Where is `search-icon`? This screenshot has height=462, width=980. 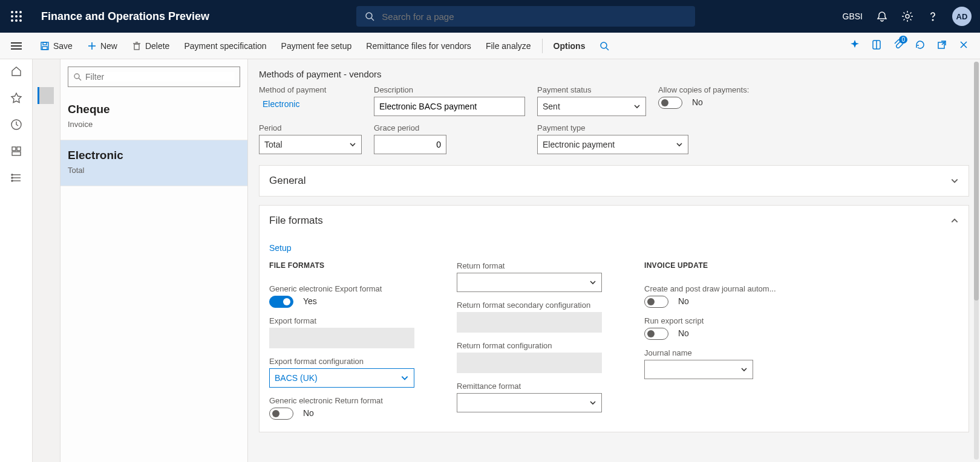
search-icon is located at coordinates (370, 16).